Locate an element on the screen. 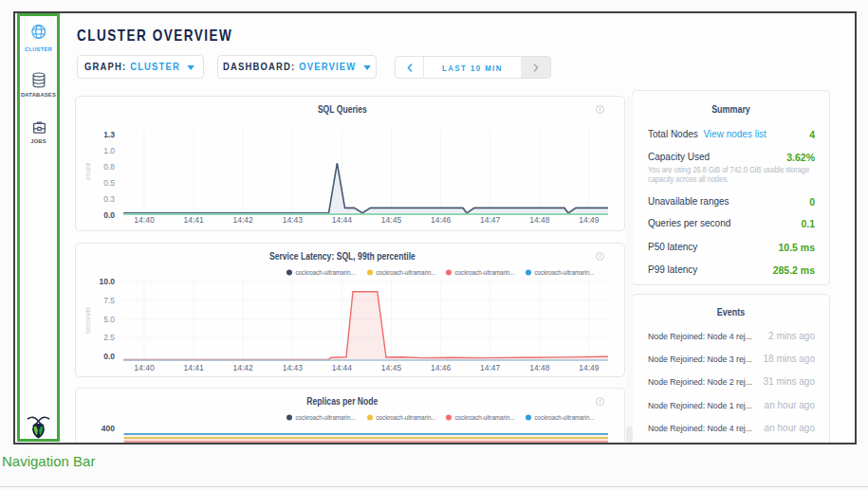  svg-text: count is located at coordinates (87, 171).